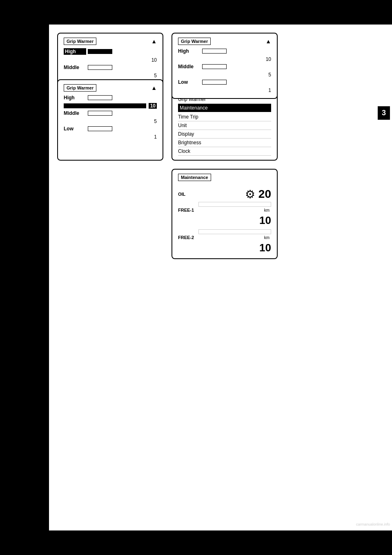  I want to click on panel-2-high-label: High, so click(189, 51).